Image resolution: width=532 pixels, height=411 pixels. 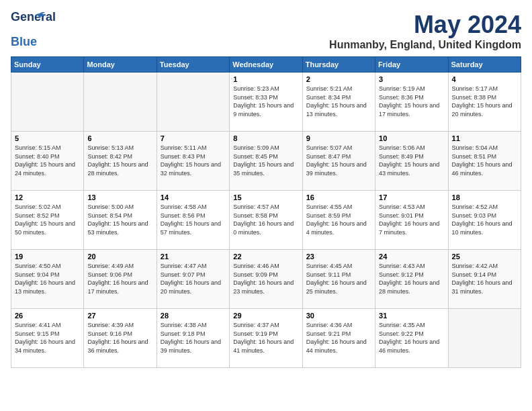 I want to click on cell-content: Sunrise: 4:53 AMSunset: 9:01 PMDaylight:…, so click(x=411, y=220).